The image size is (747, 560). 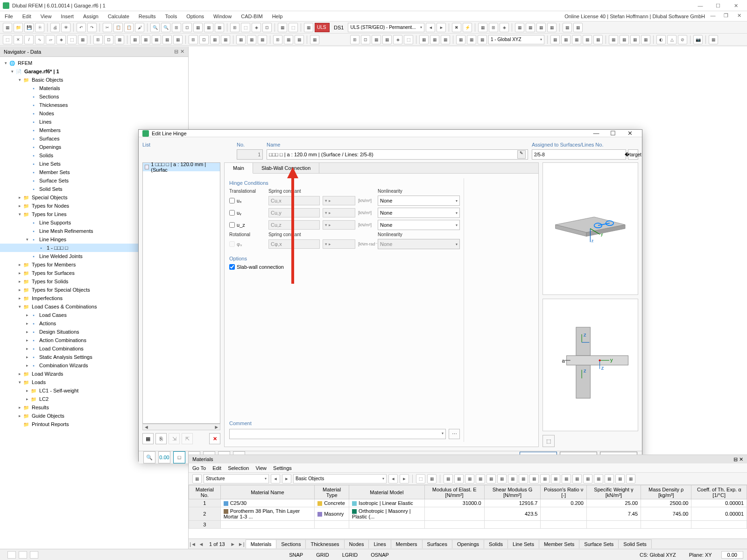 I want to click on toolbar-icon: ►, so click(x=441, y=28).